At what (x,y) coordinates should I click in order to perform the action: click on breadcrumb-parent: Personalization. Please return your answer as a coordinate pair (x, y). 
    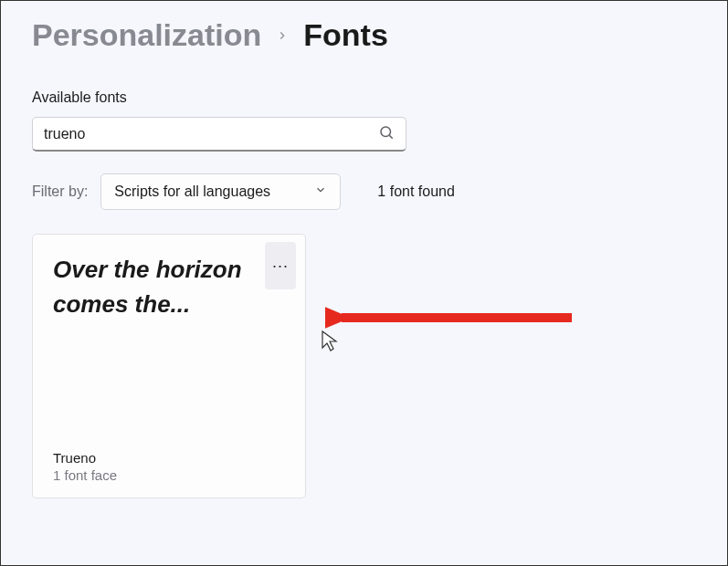
    Looking at the image, I should click on (146, 35).